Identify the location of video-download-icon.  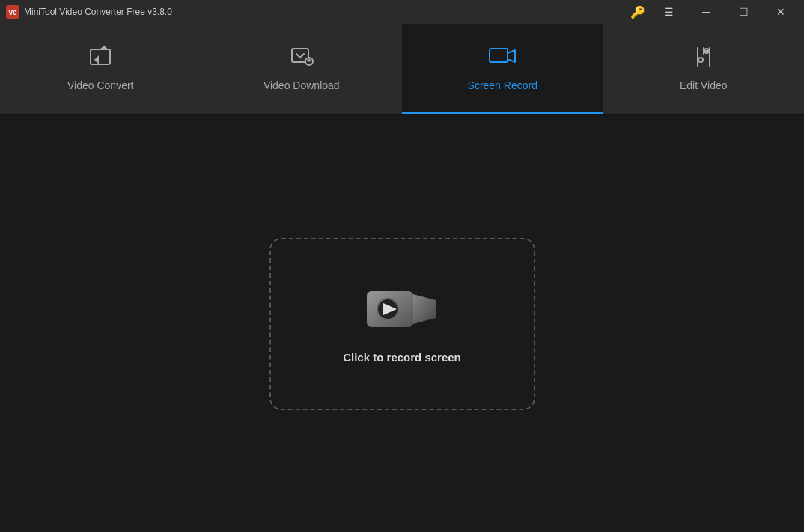
(302, 58).